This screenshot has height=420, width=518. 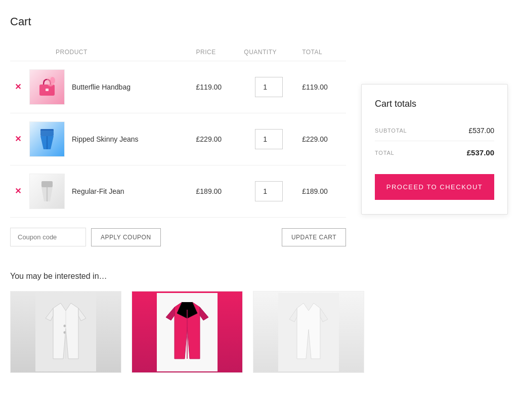 I want to click on total-value: £537.00, so click(x=481, y=153).